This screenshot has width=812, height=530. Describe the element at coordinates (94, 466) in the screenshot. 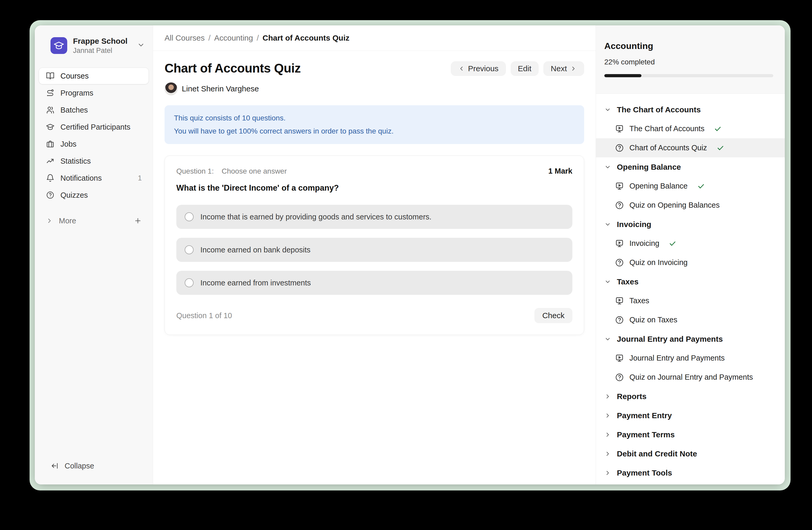

I see `collapse-button: Collapse` at that location.